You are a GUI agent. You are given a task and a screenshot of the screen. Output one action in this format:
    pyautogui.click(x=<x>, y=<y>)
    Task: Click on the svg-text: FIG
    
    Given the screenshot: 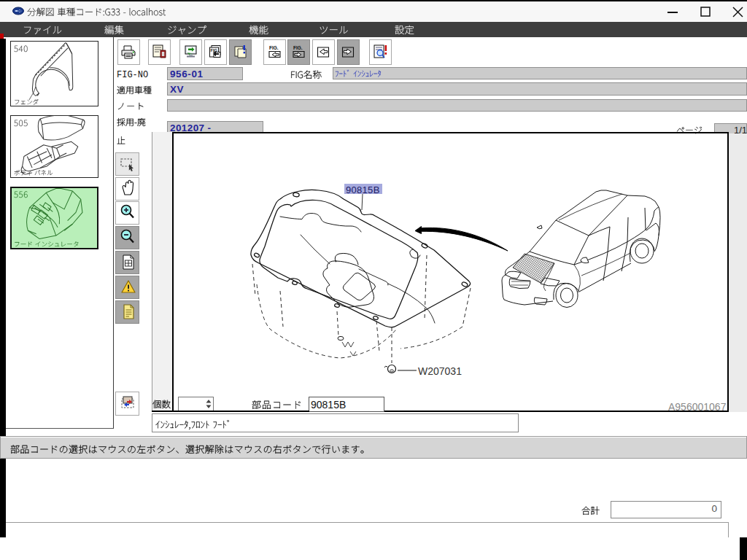 What is the action you would take?
    pyautogui.click(x=214, y=50)
    